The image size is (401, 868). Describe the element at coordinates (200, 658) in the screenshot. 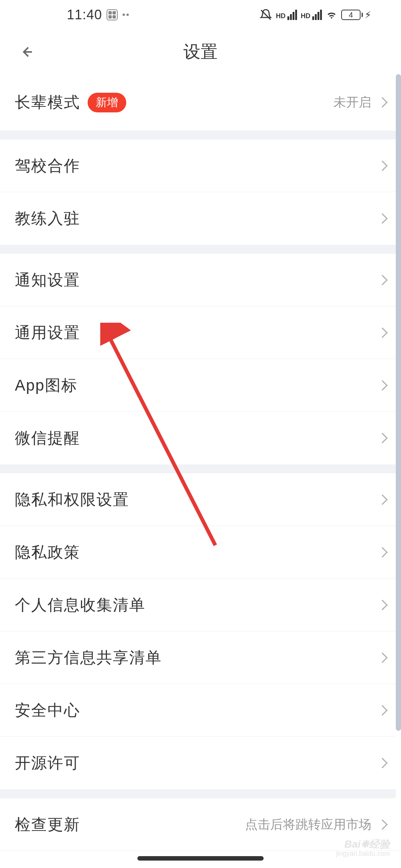

I see `row-third-party-sharing: 第三方信息共享清单` at that location.